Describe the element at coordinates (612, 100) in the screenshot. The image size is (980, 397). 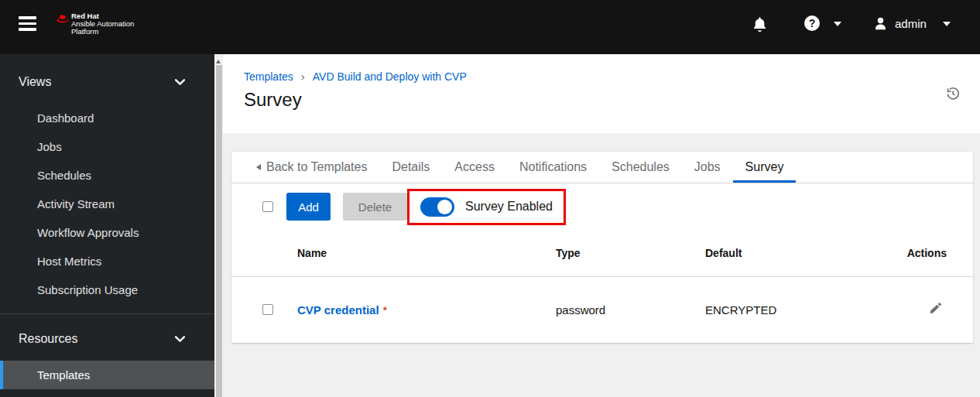
I see `page-title: Survey` at that location.